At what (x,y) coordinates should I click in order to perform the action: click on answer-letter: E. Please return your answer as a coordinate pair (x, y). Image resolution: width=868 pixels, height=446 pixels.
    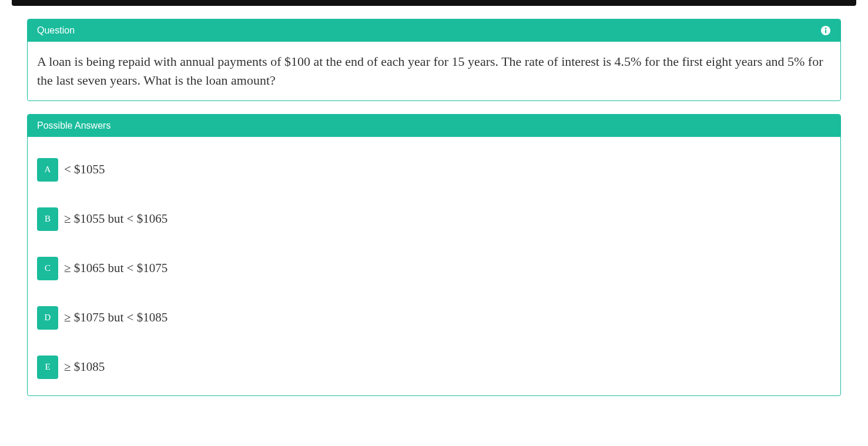
    Looking at the image, I should click on (48, 367).